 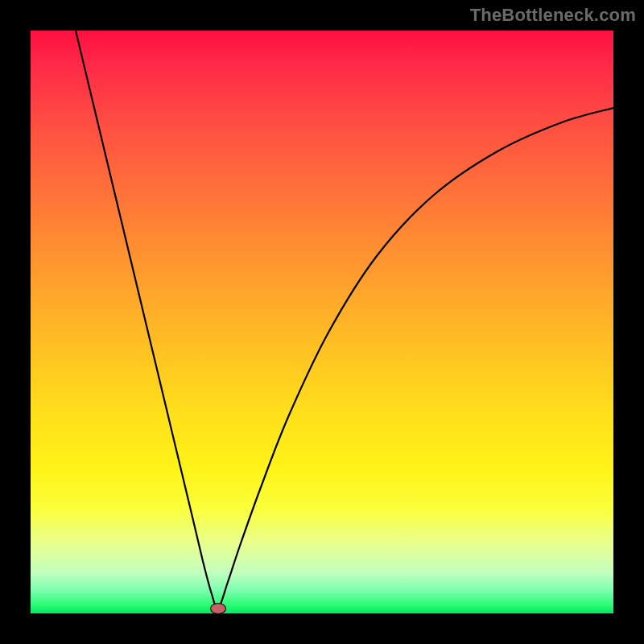 What do you see at coordinates (218, 609) in the screenshot?
I see `optimum-marker` at bounding box center [218, 609].